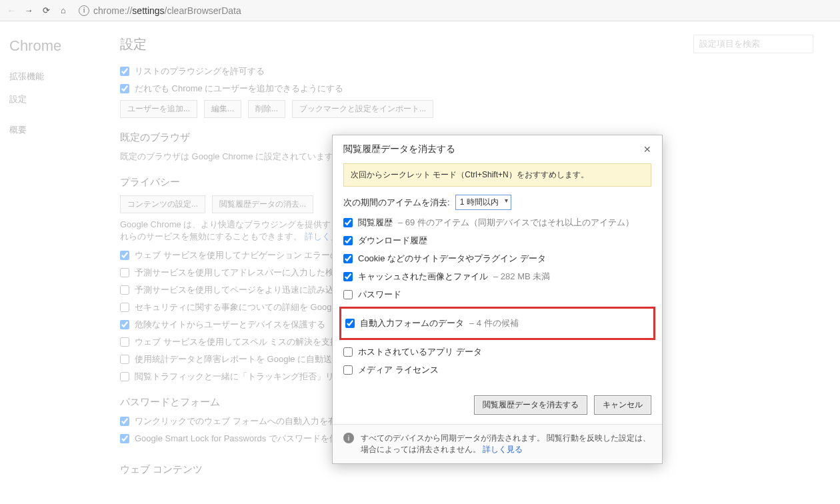  Describe the element at coordinates (531, 405) in the screenshot. I see `clear-button: 閲覧履歴データを消去する` at that location.